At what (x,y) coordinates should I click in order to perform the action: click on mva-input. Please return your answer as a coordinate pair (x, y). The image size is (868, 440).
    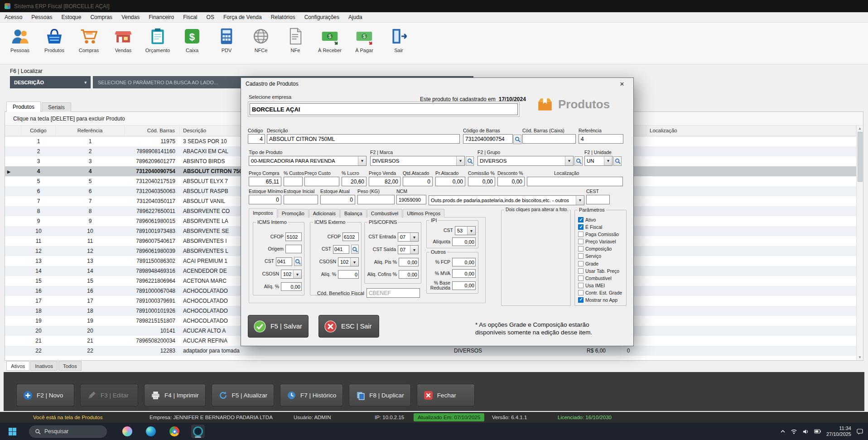
    Looking at the image, I should click on (464, 274).